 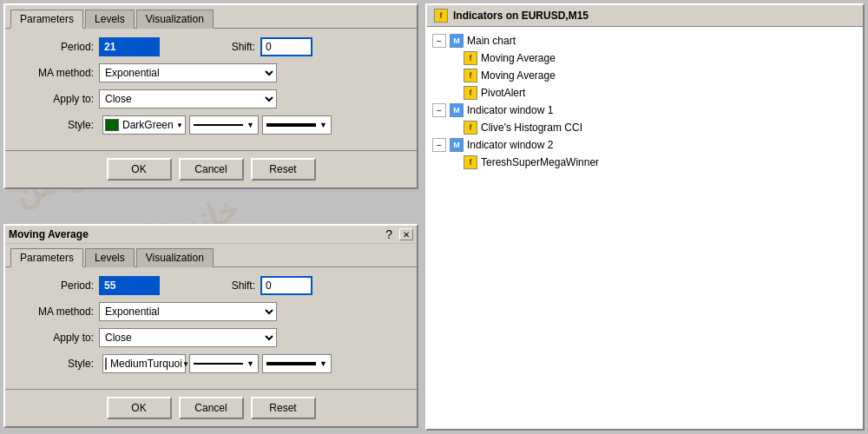 What do you see at coordinates (470, 58) in the screenshot?
I see `ma1-icon: f` at bounding box center [470, 58].